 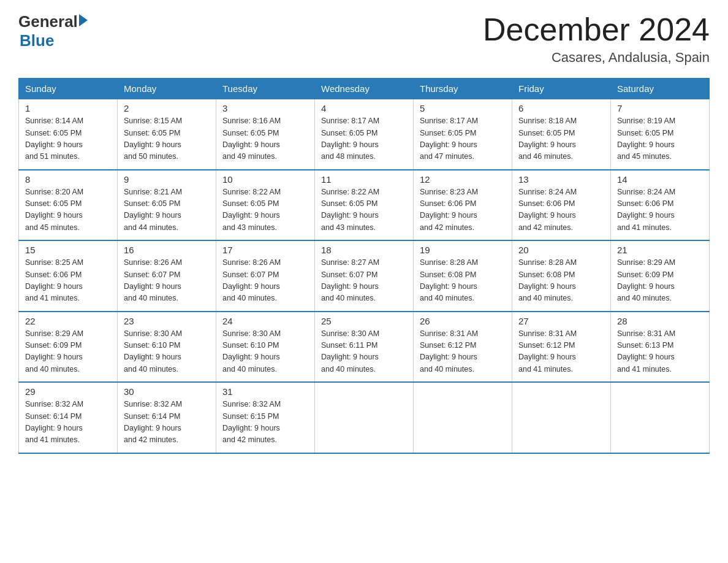 I want to click on day-number: 21, so click(x=660, y=250).